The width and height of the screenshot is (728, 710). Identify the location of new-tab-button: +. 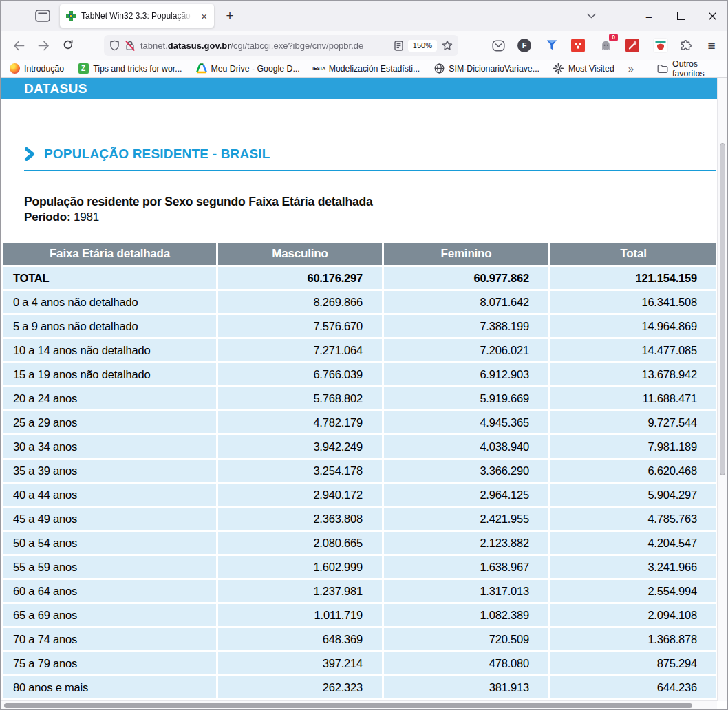
(230, 16).